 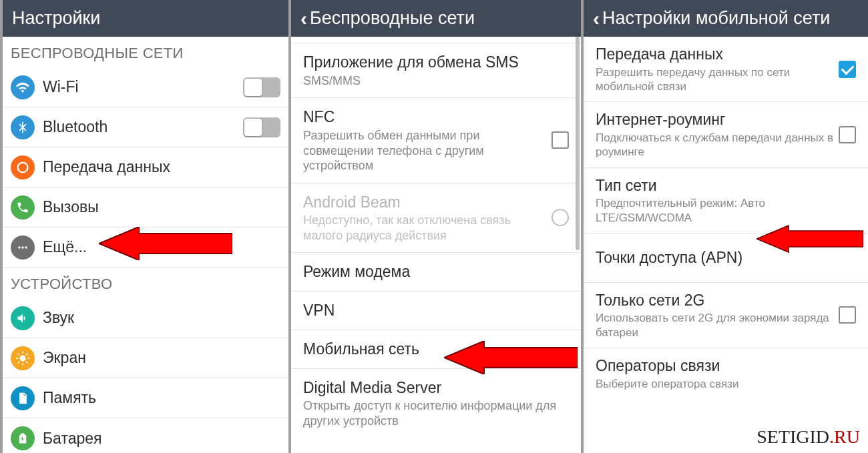 What do you see at coordinates (436, 404) in the screenshot?
I see `item-dms: Digital Media Server Открыть доступ к но…` at bounding box center [436, 404].